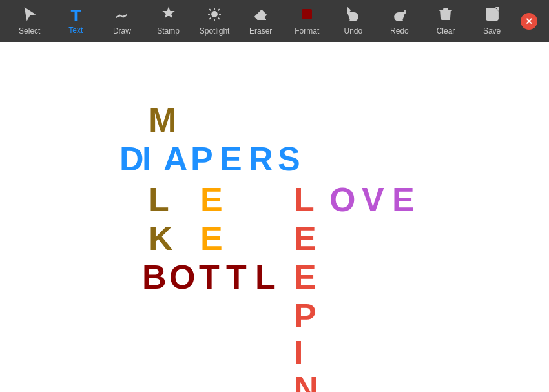 The height and width of the screenshot is (392, 549). What do you see at coordinates (121, 21) in the screenshot?
I see `draw-button: Draw` at bounding box center [121, 21].